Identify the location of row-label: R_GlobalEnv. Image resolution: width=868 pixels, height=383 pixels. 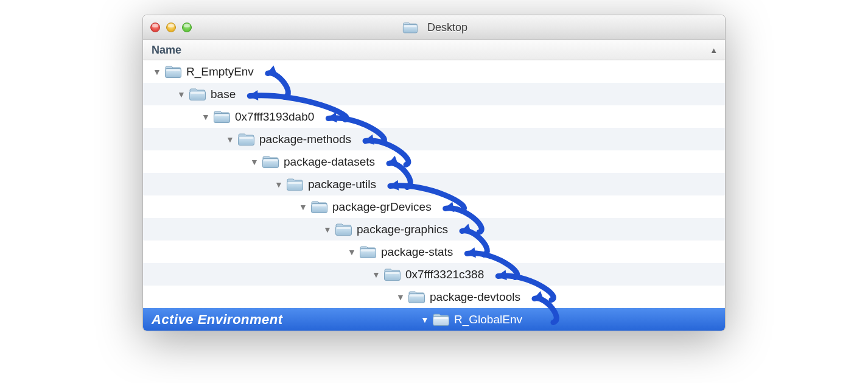
(488, 320).